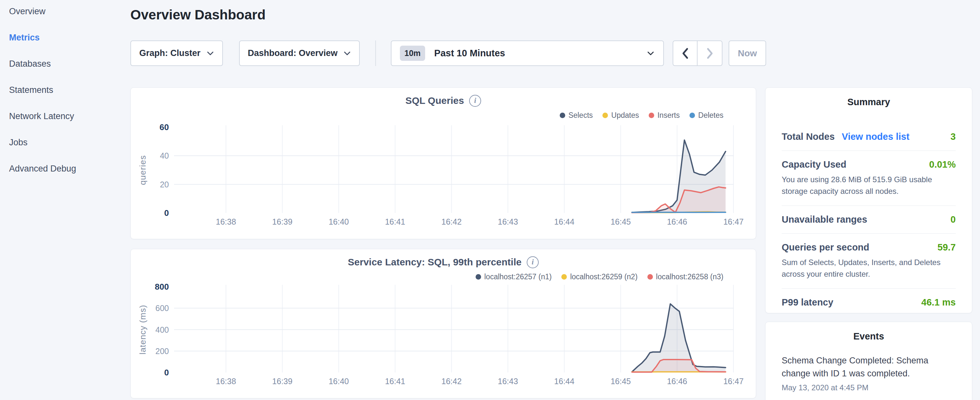 The image size is (980, 400). I want to click on summary-panel: Summary Total NodesView nodes list3Capac…, so click(869, 200).